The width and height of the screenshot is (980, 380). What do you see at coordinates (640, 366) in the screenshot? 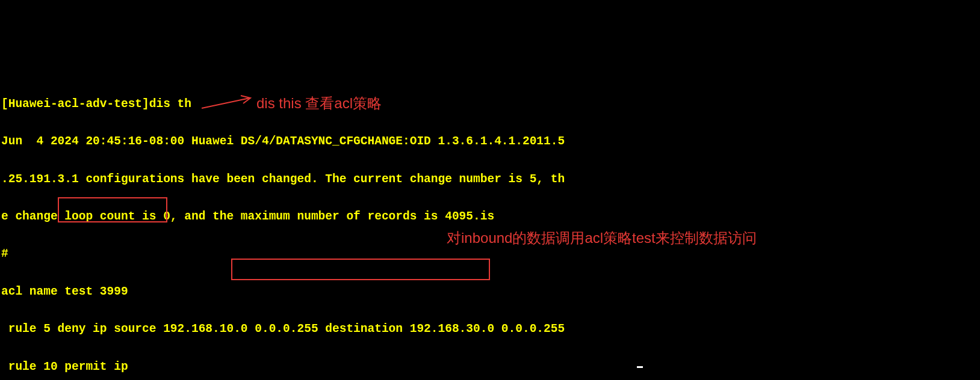
I see `terminal-cursor` at bounding box center [640, 366].